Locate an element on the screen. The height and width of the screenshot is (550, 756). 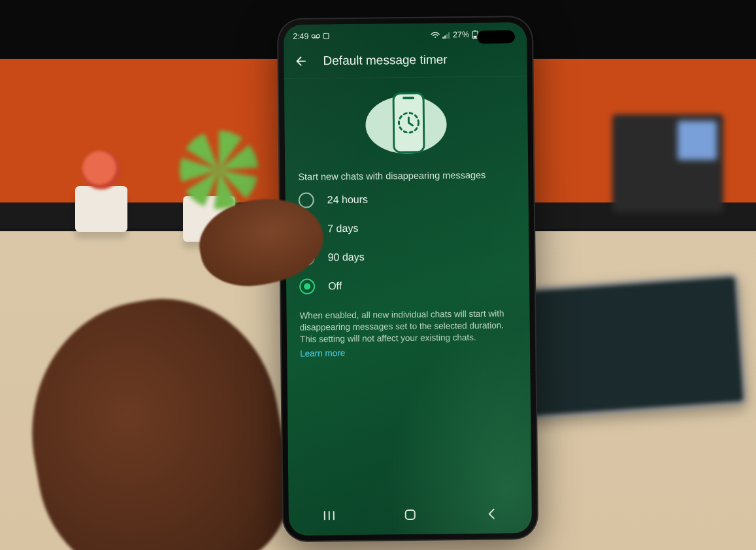
back-button is located at coordinates (301, 61).